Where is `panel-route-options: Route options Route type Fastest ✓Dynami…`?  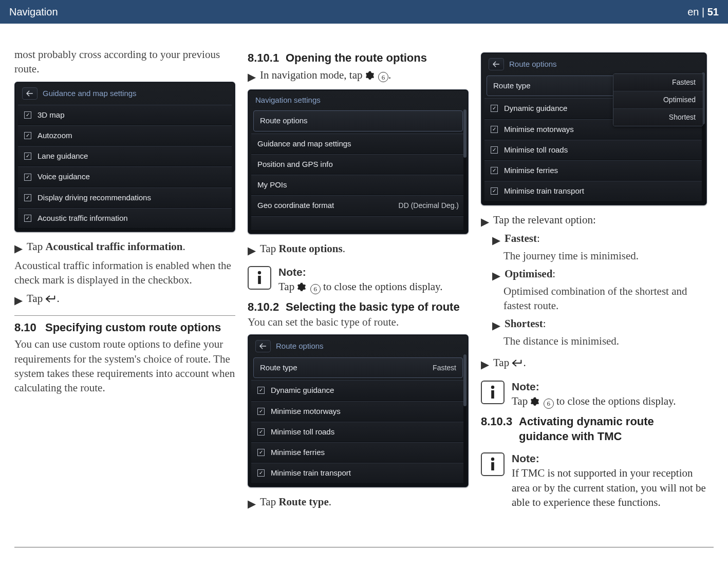 panel-route-options: Route options Route type Fastest ✓Dynami… is located at coordinates (358, 411).